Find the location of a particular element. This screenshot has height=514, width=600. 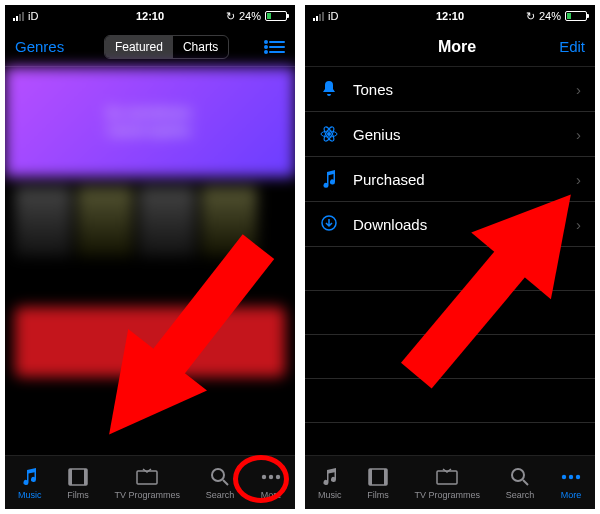

segmented-control: Featured Charts is located at coordinates (166, 47).